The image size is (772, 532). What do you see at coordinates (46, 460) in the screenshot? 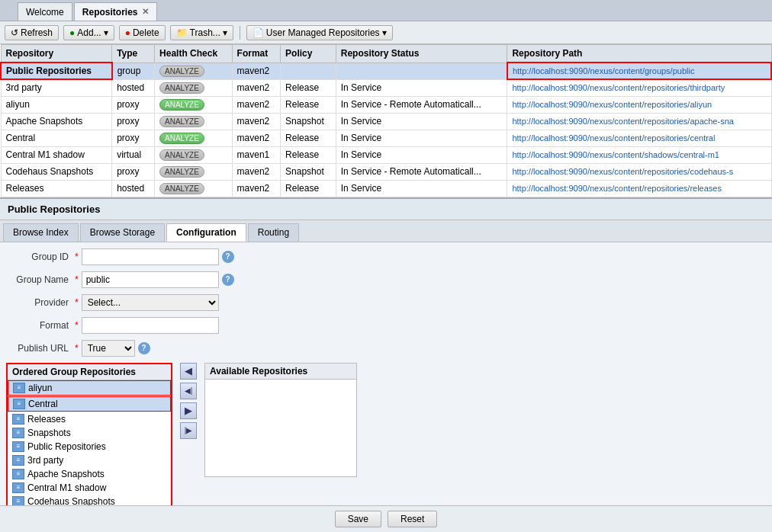
I see `repo-item-label: 3rd party` at bounding box center [46, 460].